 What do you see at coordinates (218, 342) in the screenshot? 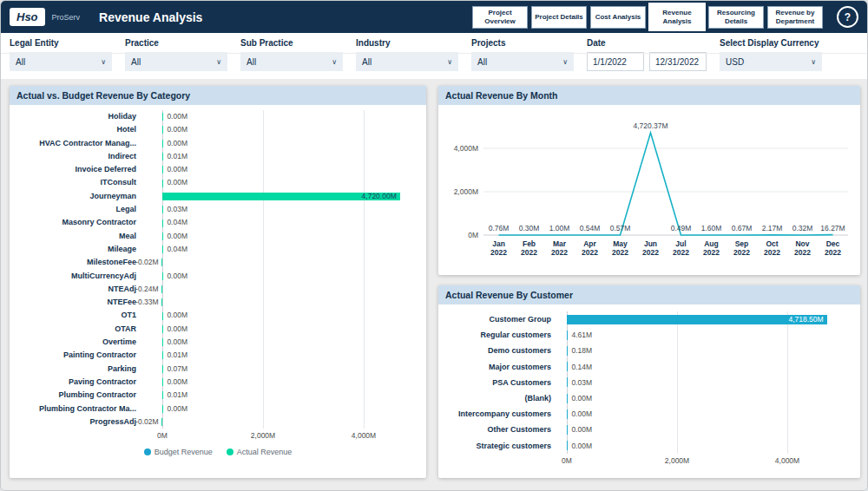
I see `chart-row: Overtime0.00M` at bounding box center [218, 342].